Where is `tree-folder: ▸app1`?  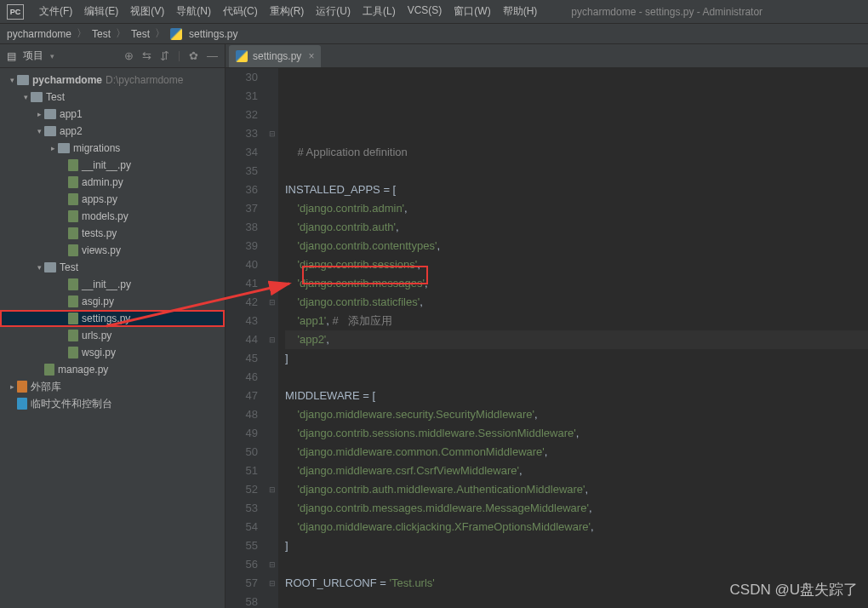
tree-folder: ▸app1 is located at coordinates (112, 114).